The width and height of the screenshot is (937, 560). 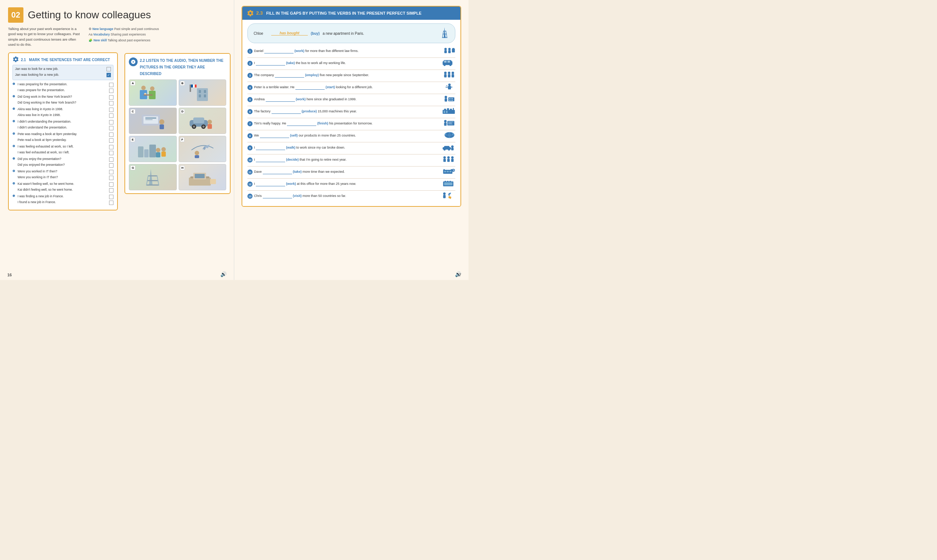 I want to click on example-item-1: Jan was to look for a new job., so click(x=63, y=69).